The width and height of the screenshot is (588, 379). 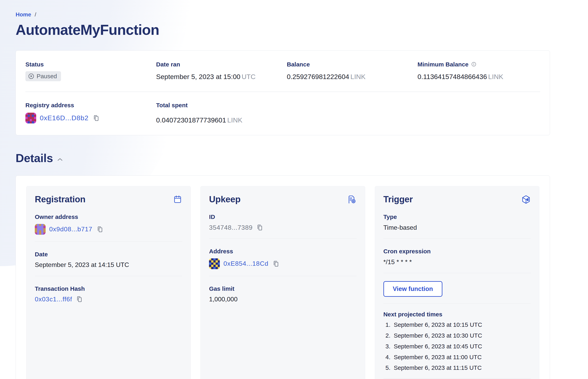 I want to click on summary-row-2: Registry address 0xE16D...D8b2 Total spe…, so click(x=283, y=113).